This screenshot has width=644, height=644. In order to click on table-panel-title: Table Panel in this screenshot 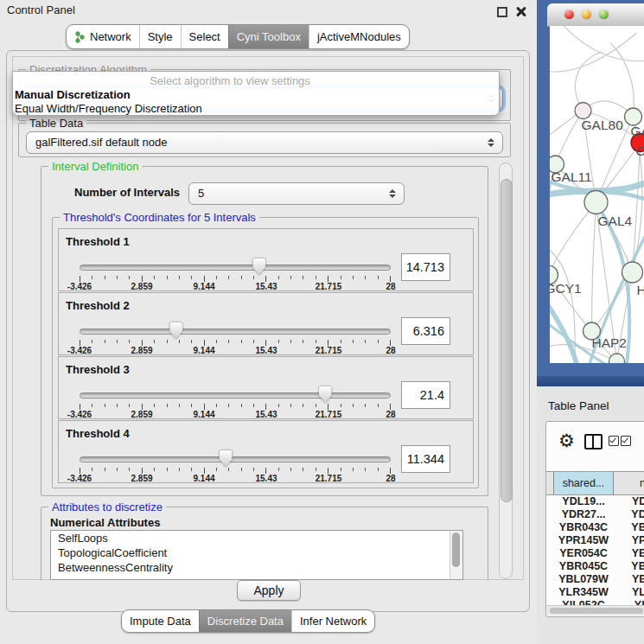, I will do `click(579, 406)`.